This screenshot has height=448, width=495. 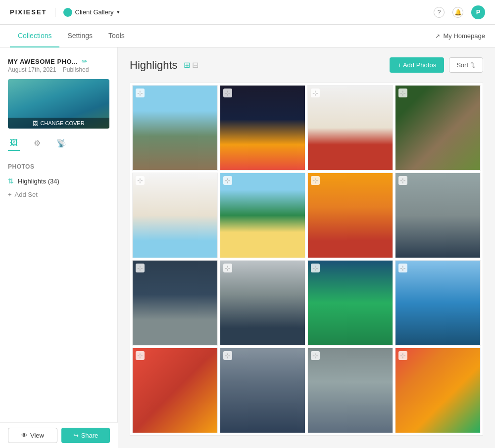 What do you see at coordinates (37, 435) in the screenshot?
I see `view-label: View` at bounding box center [37, 435].